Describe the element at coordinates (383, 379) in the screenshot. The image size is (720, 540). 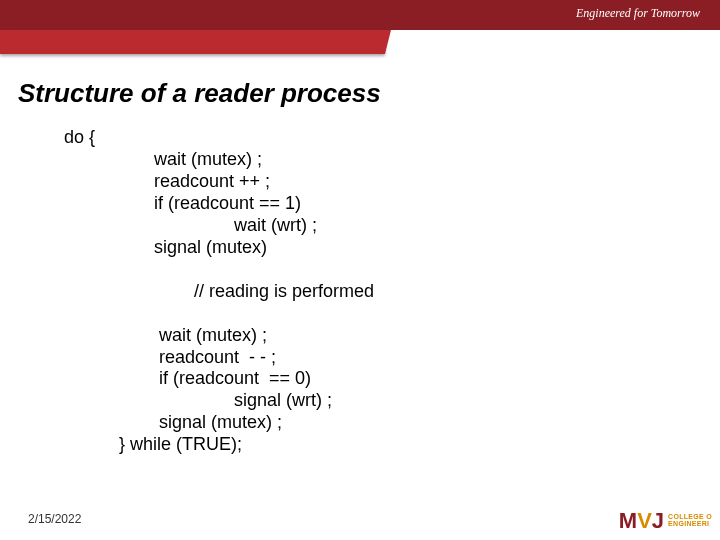
I see `code-line: if (readcount == 0)` at that location.